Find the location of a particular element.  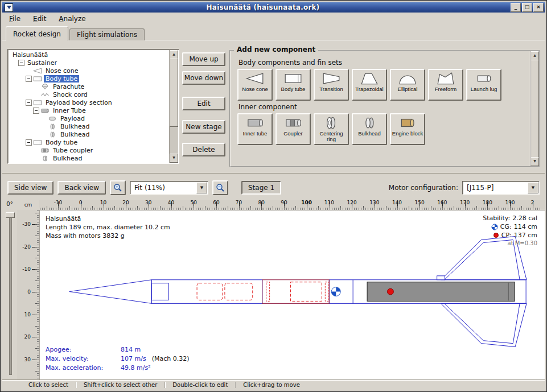

h-ruler-label: 70 is located at coordinates (239, 203).